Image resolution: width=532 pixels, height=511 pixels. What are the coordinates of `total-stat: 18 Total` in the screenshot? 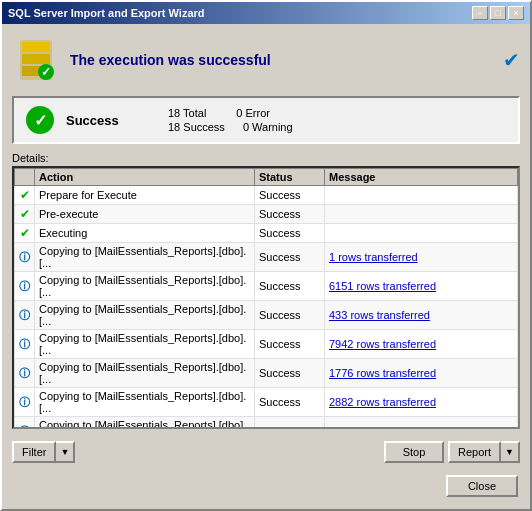 It's located at (187, 113).